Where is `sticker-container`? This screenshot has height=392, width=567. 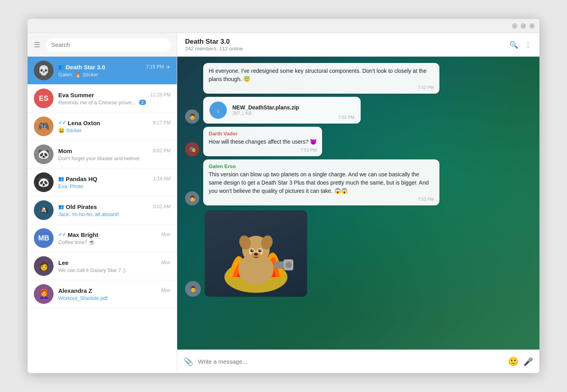 sticker-container is located at coordinates (256, 253).